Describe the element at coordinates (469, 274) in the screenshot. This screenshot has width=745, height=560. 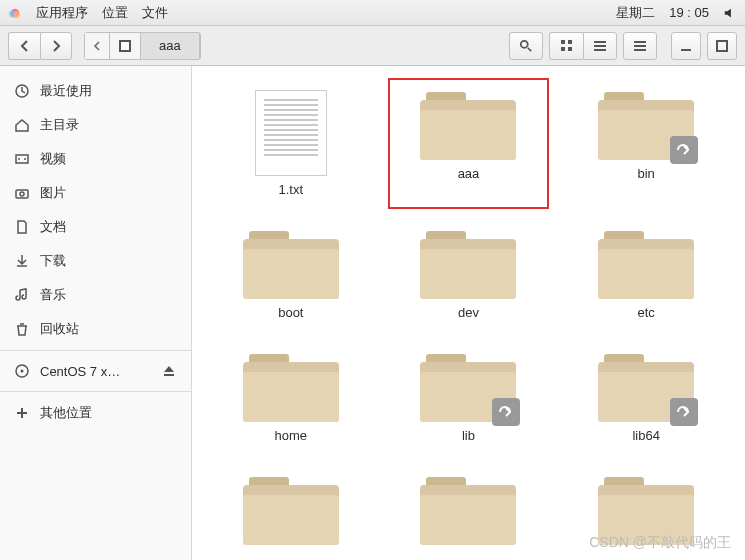
I see `folder-item: dev` at that location.